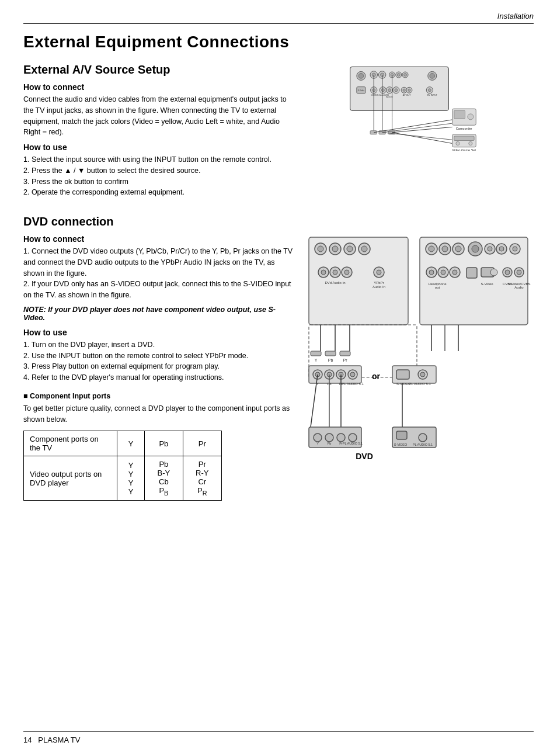 The image size is (557, 756). Describe the element at coordinates (278, 23) in the screenshot. I see `top-divider` at that location.